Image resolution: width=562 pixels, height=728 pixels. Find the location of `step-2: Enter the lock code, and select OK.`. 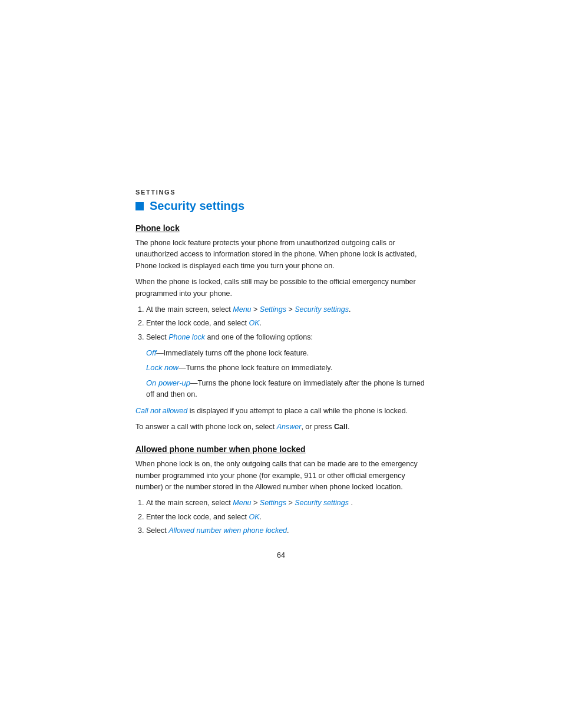

step-2: Enter the lock code, and select OK. is located at coordinates (286, 323).